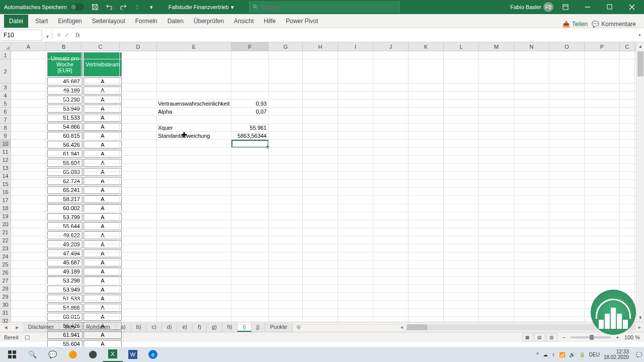 The width and height of the screenshot is (644, 362). What do you see at coordinates (85, 154) in the screenshot?
I see `table-row: 61.941A` at bounding box center [85, 154].